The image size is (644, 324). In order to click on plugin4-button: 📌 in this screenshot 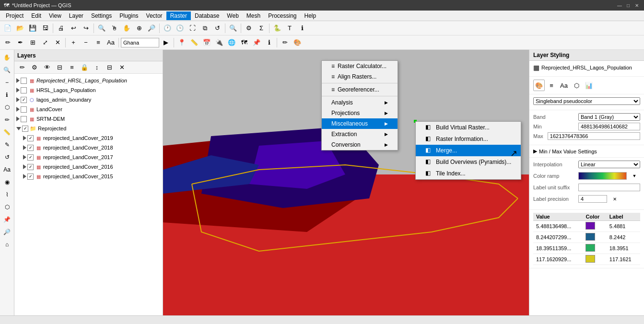, I will do `click(257, 43)`.